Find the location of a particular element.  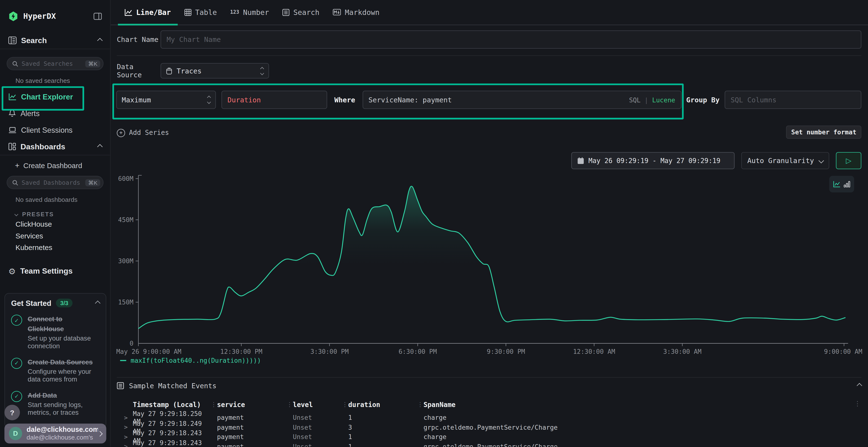

presets-toggle: PRESETS is located at coordinates (63, 214).